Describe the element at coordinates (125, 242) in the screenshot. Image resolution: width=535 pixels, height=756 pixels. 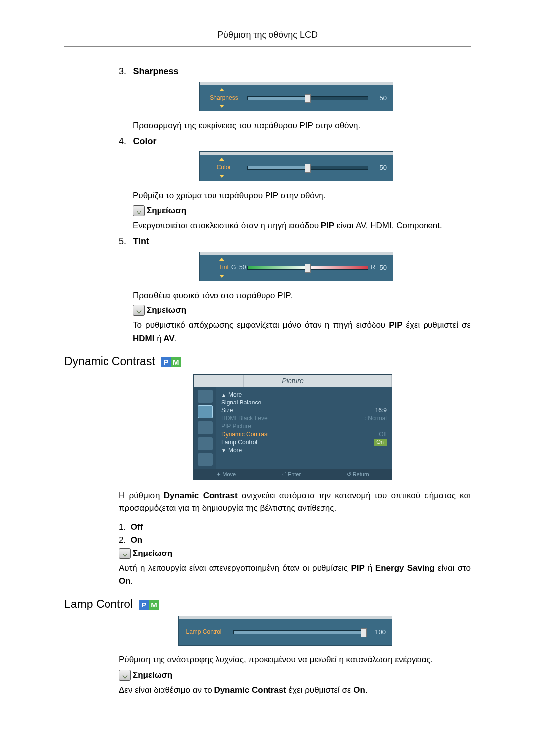
I see `item-number: 5.` at that location.